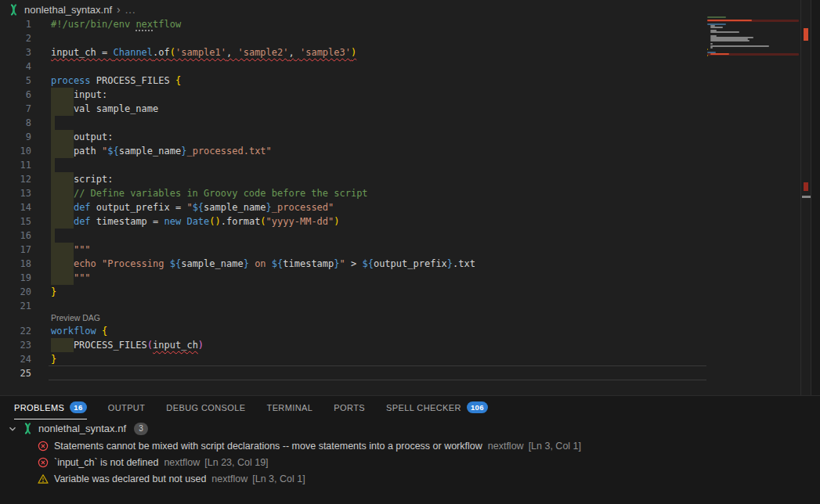 Image resolution: width=820 pixels, height=504 pixels. Describe the element at coordinates (141, 429) in the screenshot. I see `problems-file-count-badge: 3` at that location.